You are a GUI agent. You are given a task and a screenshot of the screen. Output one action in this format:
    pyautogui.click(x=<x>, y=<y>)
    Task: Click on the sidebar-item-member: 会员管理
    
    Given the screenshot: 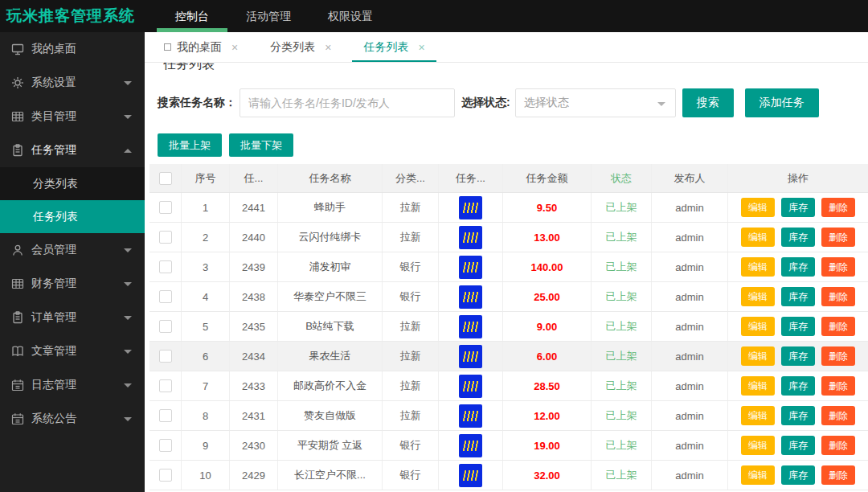 What is the action you would take?
    pyautogui.click(x=72, y=250)
    